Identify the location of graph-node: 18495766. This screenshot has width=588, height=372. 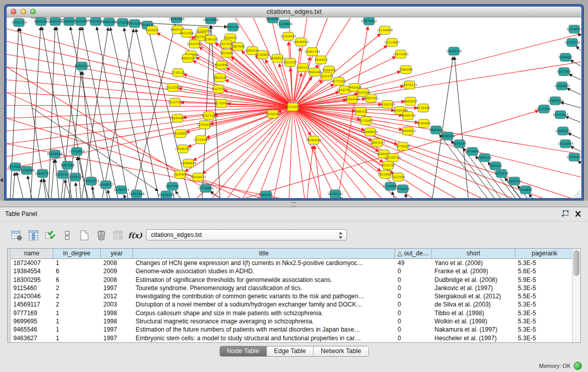
(408, 116).